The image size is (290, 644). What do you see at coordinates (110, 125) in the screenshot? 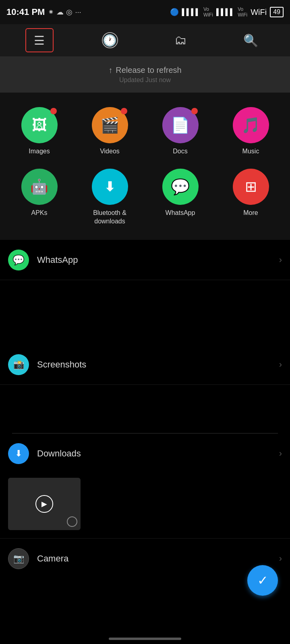
I see `videos-icon: 🎬` at bounding box center [110, 125].